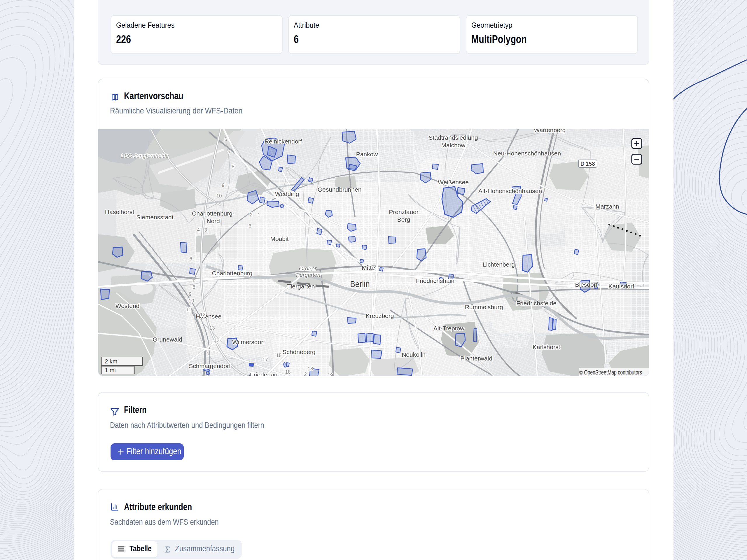  I want to click on svg-text: Kreuzberg, so click(380, 316).